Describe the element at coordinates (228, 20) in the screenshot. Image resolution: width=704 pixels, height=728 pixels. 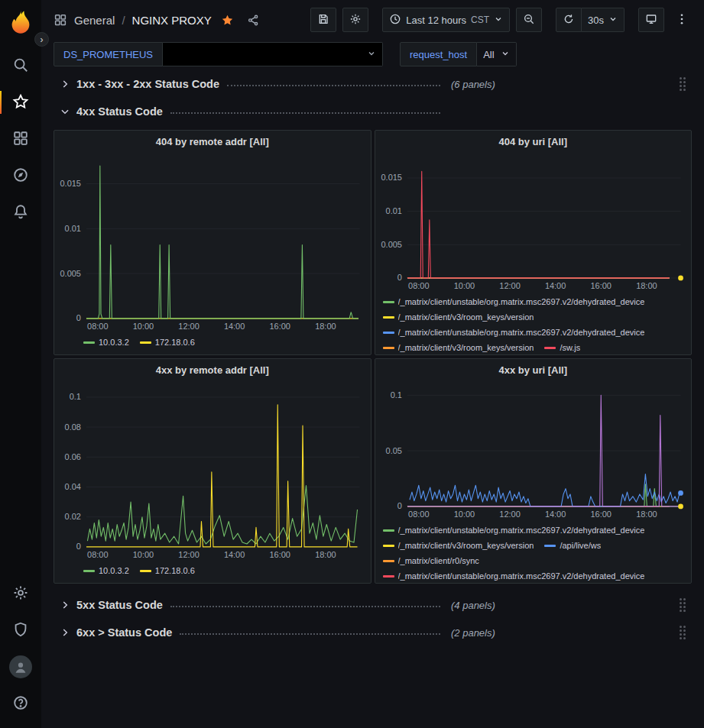
I see `favorite-star-button` at that location.